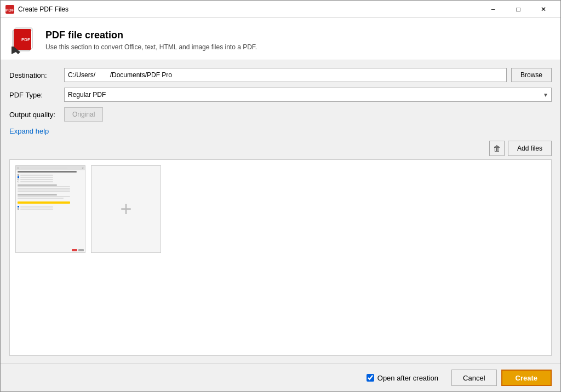 Image resolution: width=561 pixels, height=392 pixels. I want to click on footer: Open after creation Cancel Create, so click(280, 378).